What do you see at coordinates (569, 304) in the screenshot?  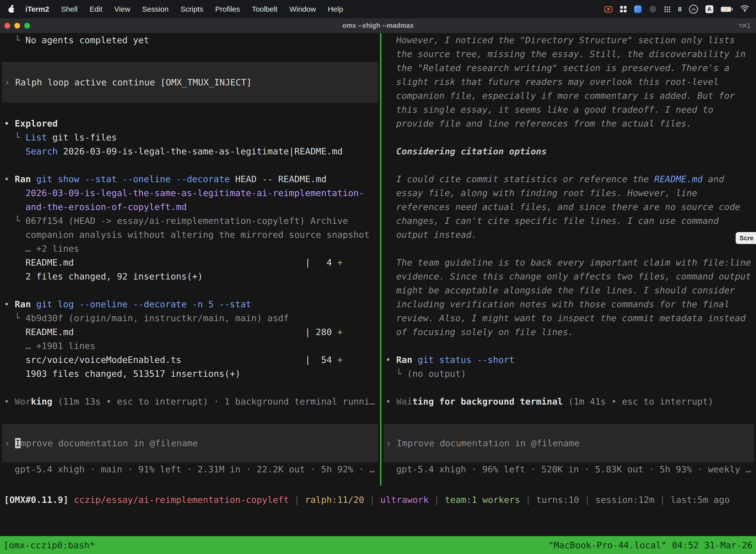 I see `terminal-line: including verification notes with those …` at bounding box center [569, 304].